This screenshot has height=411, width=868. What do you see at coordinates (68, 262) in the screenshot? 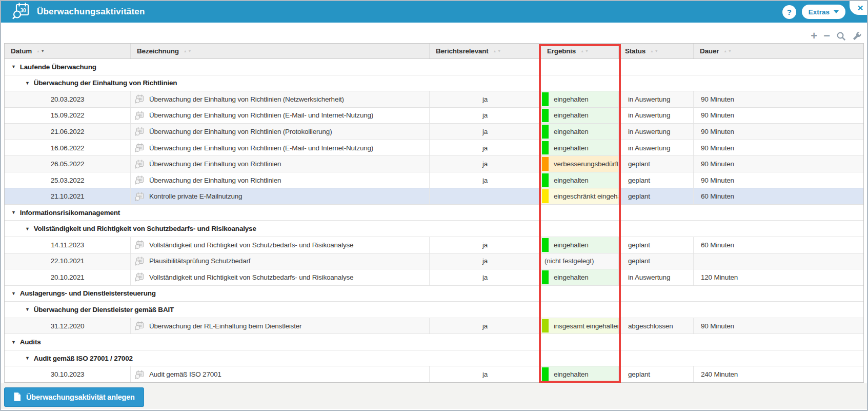
I see `datum-cell: 22.10.2021` at bounding box center [68, 262].